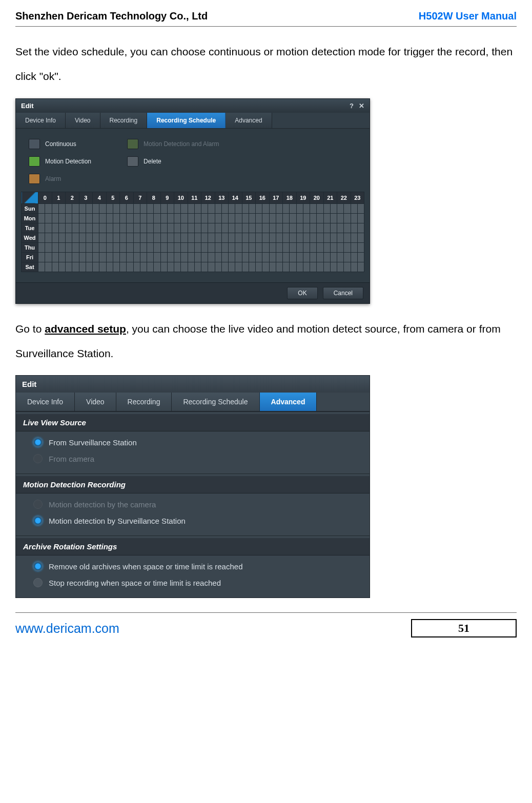  Describe the element at coordinates (145, 402) in the screenshot. I see `tab2-recording: Recording` at that location.